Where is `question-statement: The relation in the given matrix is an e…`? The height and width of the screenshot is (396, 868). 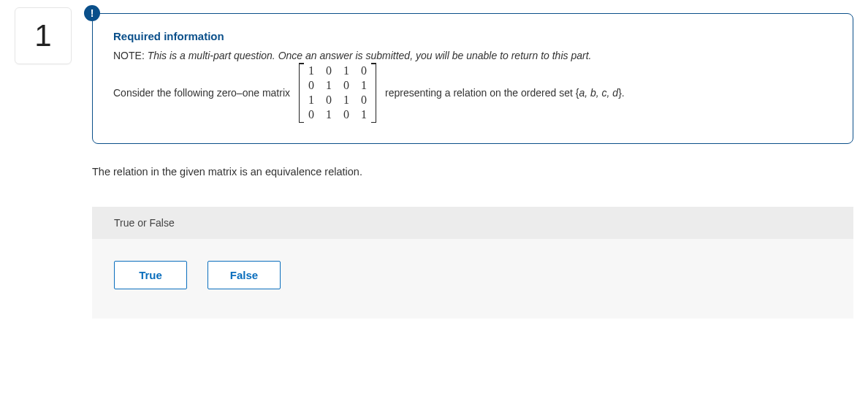 question-statement: The relation in the given matrix is an e… is located at coordinates (473, 172).